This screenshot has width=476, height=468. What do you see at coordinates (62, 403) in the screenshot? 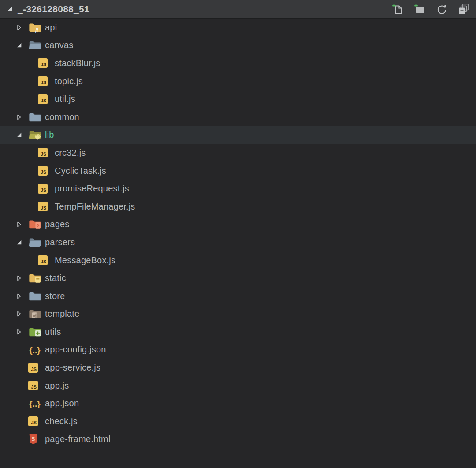
I see `tree-item-label: app.json` at bounding box center [62, 403].